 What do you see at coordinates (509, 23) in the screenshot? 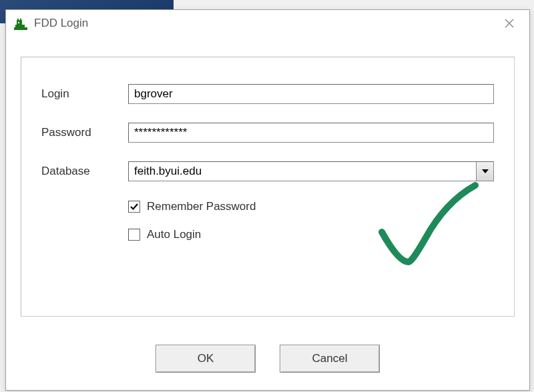
I see `close-icon` at bounding box center [509, 23].